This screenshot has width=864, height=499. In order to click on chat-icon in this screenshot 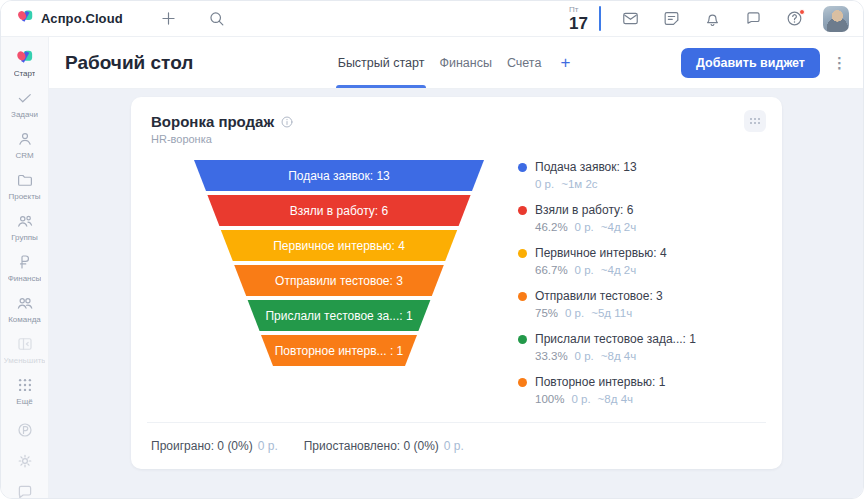, I will do `click(754, 18)`.